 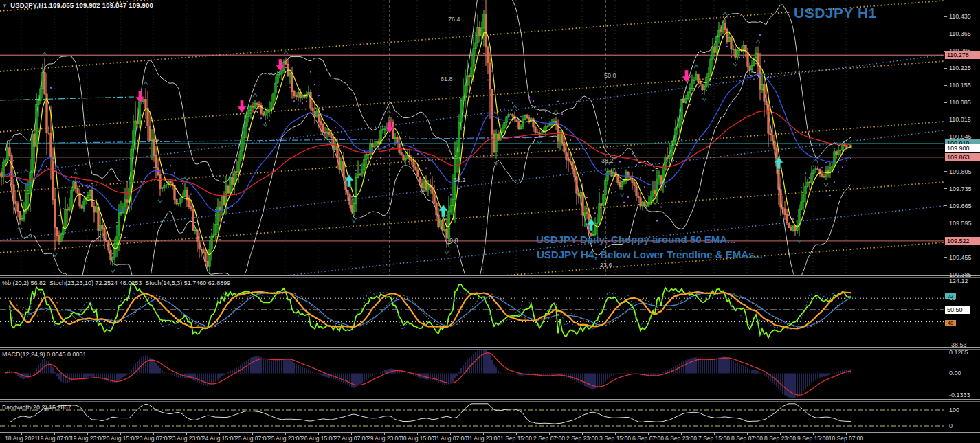 I want to click on price-tick-label: 109.805, so click(x=961, y=172).